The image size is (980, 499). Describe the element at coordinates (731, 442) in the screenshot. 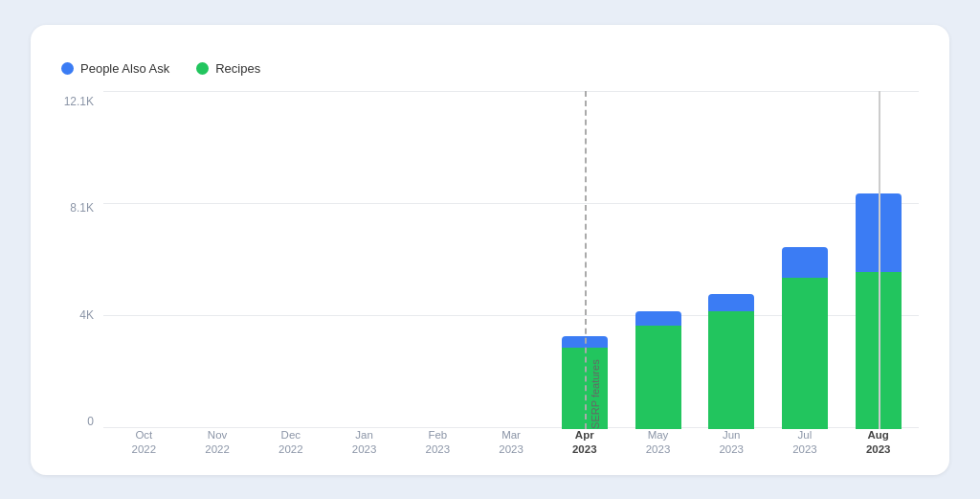

I see `x-axis-label: Jun2023` at that location.